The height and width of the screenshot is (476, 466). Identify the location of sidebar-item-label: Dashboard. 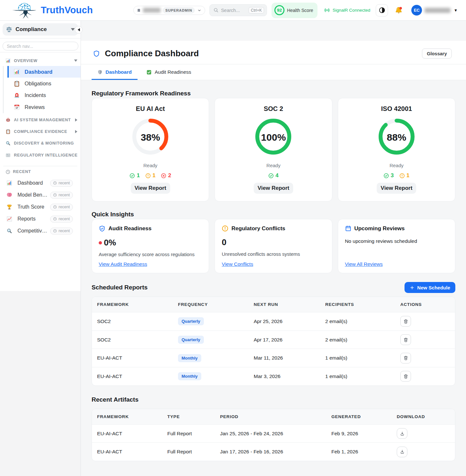
(39, 72).